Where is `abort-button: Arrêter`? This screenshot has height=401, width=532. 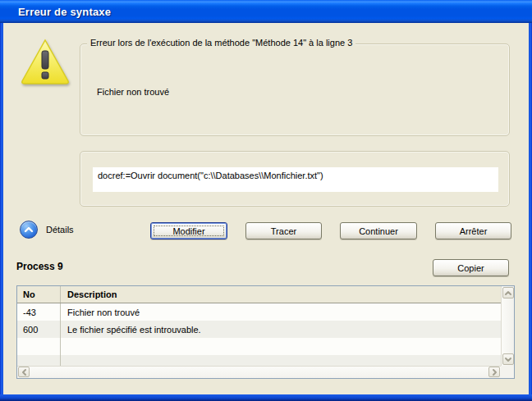 abort-button: Arrêter is located at coordinates (473, 231).